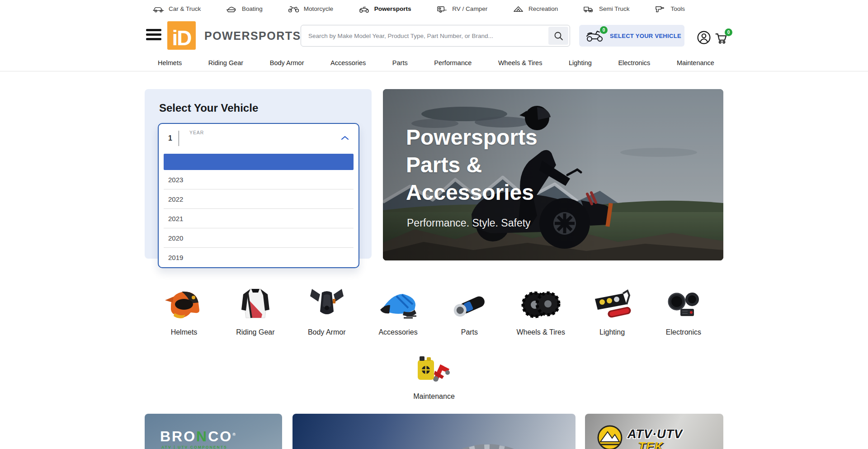 The width and height of the screenshot is (868, 449). What do you see at coordinates (213, 431) in the screenshot?
I see `banner-bronco: BRONCO® ATV | UTV COMPONENTS` at bounding box center [213, 431].